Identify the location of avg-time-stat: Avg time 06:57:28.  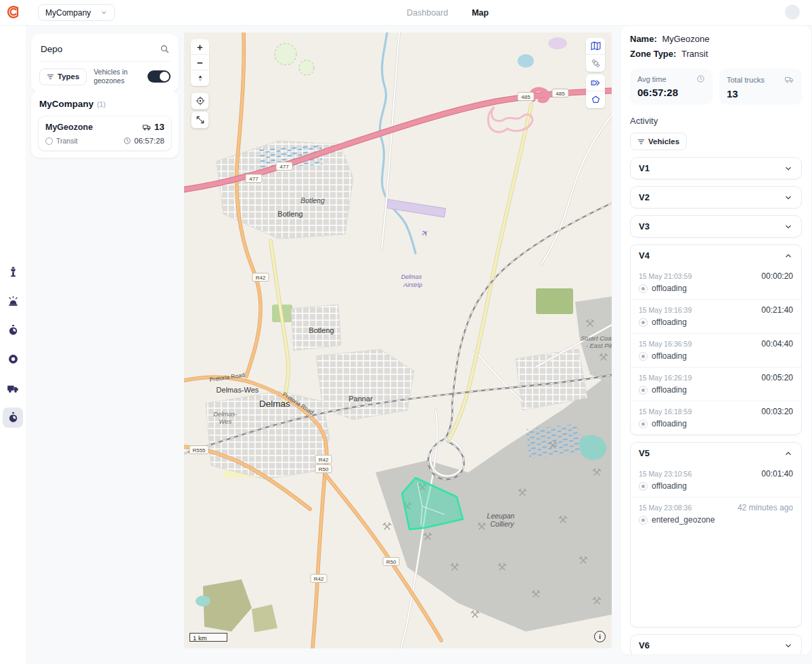
(671, 87).